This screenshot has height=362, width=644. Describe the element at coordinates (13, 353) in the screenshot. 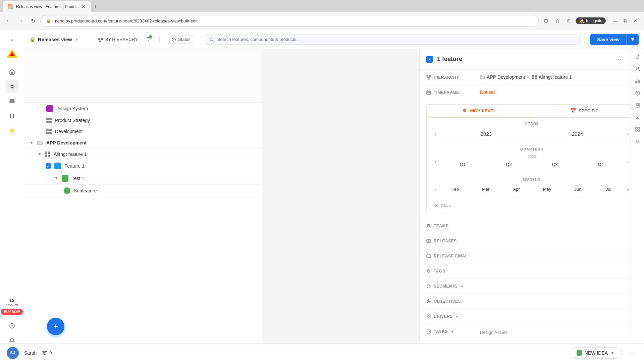

I see `bottom-user-avatar: SJ` at that location.